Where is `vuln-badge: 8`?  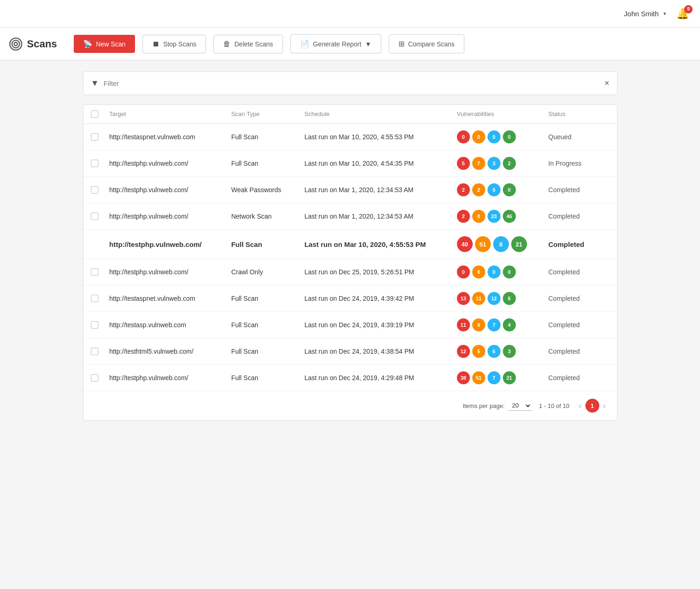 vuln-badge: 8 is located at coordinates (501, 244).